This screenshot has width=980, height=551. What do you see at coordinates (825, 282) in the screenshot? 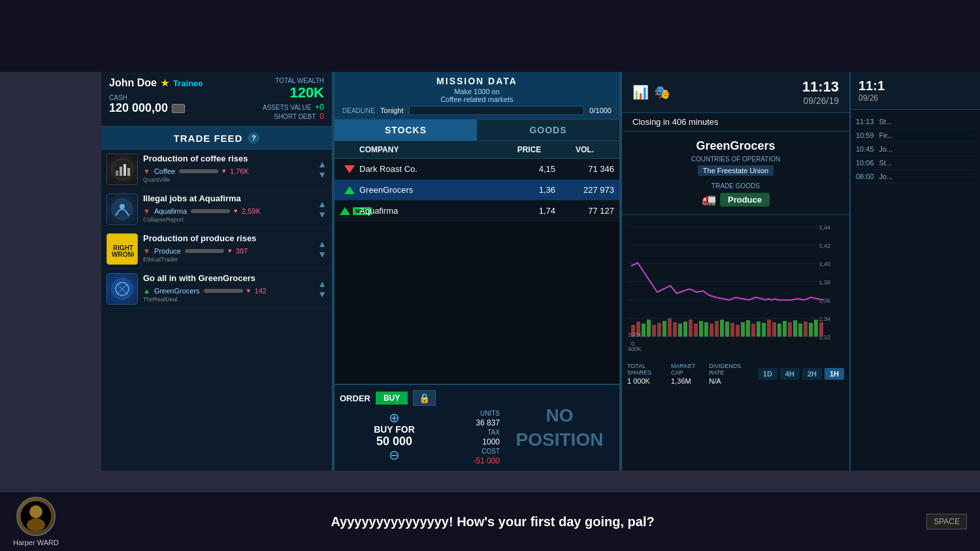
I see `svg-text: 1,38` at bounding box center [825, 282].